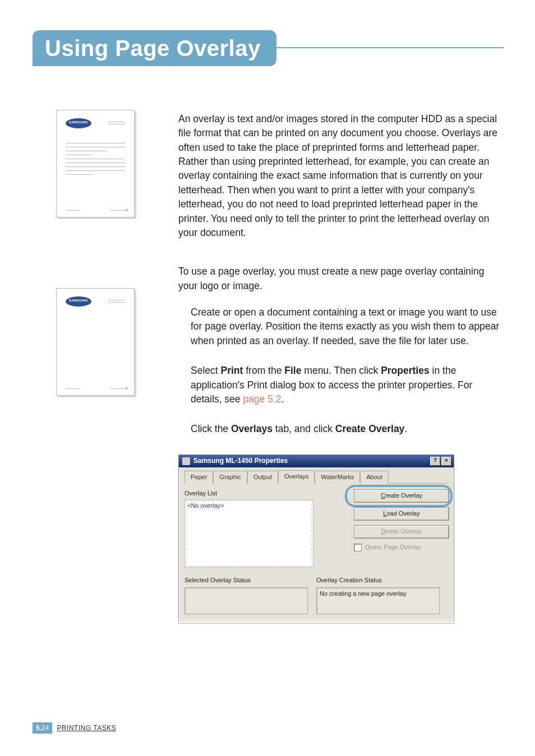  Describe the element at coordinates (338, 477) in the screenshot. I see `tab-watermarks: WaterMarks` at that location.